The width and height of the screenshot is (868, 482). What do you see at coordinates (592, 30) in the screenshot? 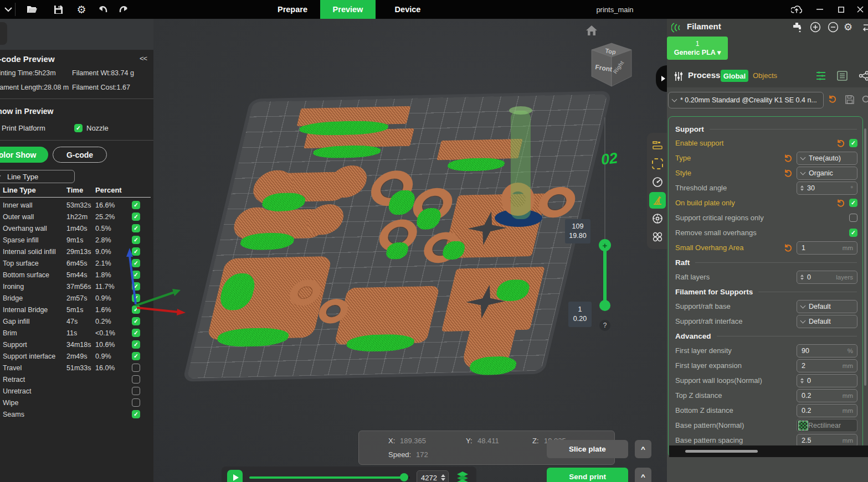
I see `home-view-icon` at bounding box center [592, 30].